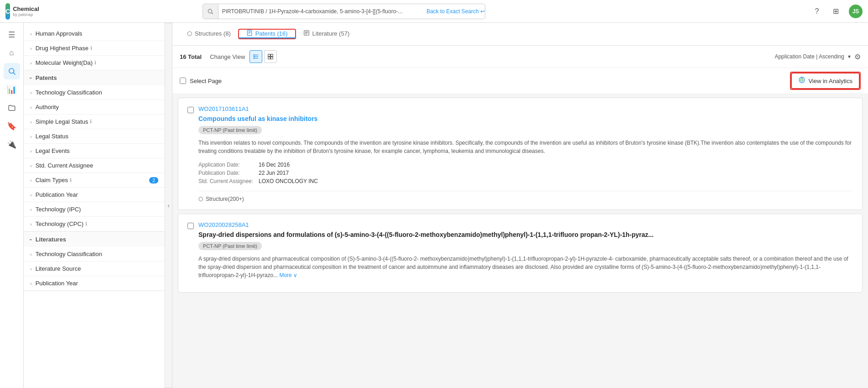 The image size is (868, 388). Describe the element at coordinates (26, 11) in the screenshot. I see `logo-text: Chemical by patsnap` at that location.